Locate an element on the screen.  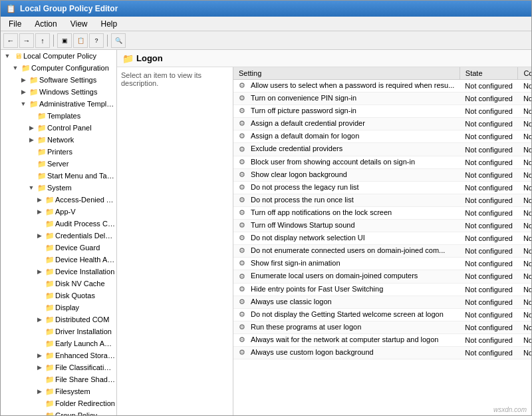
tree-disk-nv: 📁 Disk NV Cache is located at coordinates (59, 284).